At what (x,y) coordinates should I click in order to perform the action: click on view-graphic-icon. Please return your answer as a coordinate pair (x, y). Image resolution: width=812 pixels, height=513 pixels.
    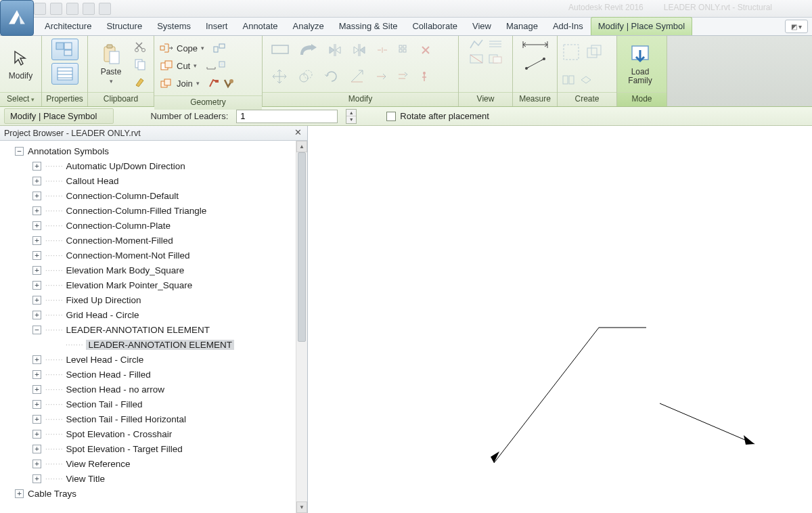
    Looking at the image, I should click on (476, 44).